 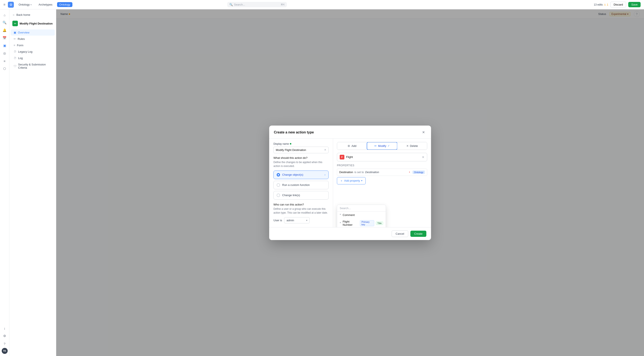 What do you see at coordinates (15, 52) in the screenshot?
I see `legacy-log-icon: ⏱` at bounding box center [15, 52].